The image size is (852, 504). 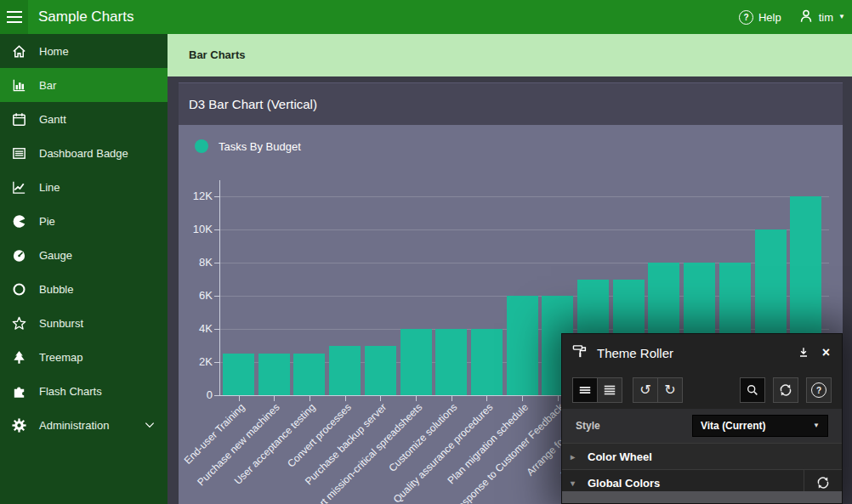 What do you see at coordinates (702, 418) in the screenshot?
I see `theme-roller-panel: Theme Roller × ↺ ↻` at bounding box center [702, 418].